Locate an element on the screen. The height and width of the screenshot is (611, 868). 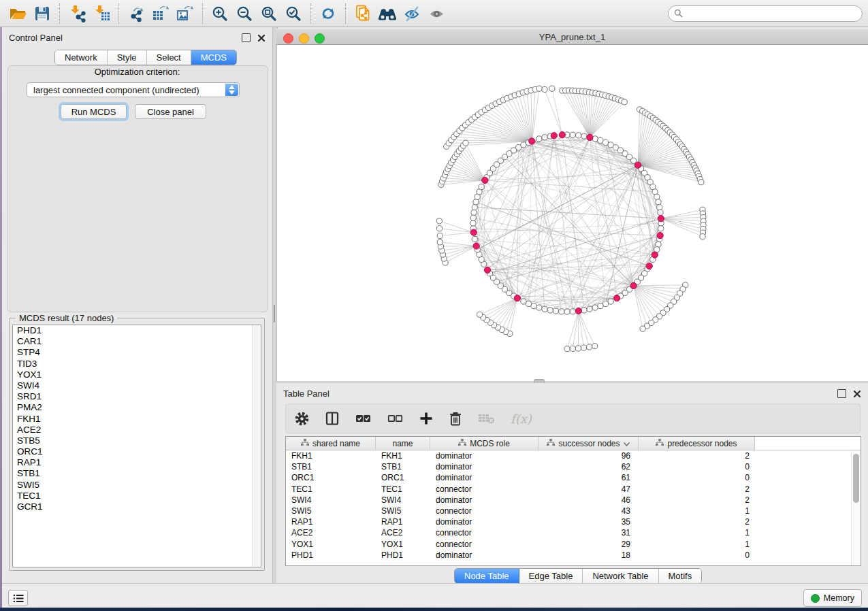
table-row: ACE2ACE2connector311 is located at coordinates (573, 533).